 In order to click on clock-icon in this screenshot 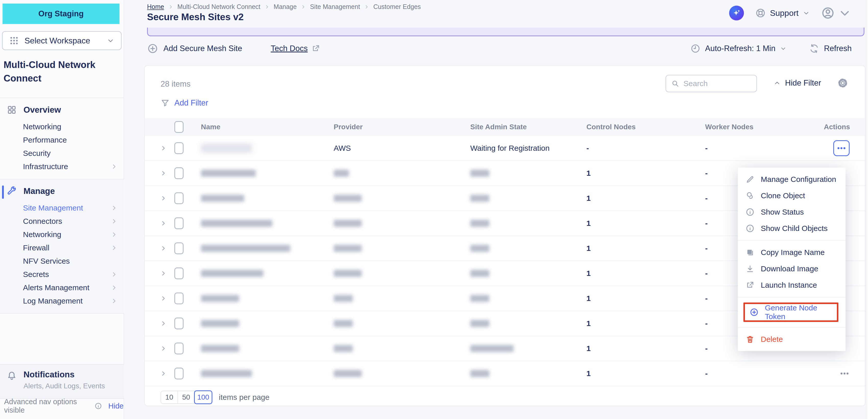, I will do `click(695, 49)`.